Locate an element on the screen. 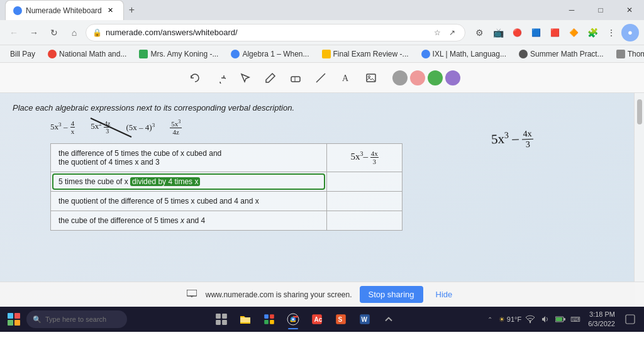 This screenshot has height=362, width=644. home-button: ⌂ is located at coordinates (74, 33).